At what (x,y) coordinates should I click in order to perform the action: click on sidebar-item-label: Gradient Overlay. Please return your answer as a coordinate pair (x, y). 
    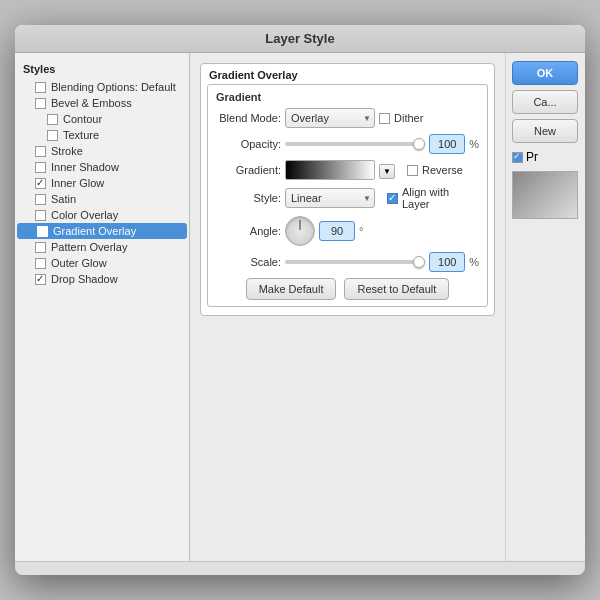
    Looking at the image, I should click on (94, 231).